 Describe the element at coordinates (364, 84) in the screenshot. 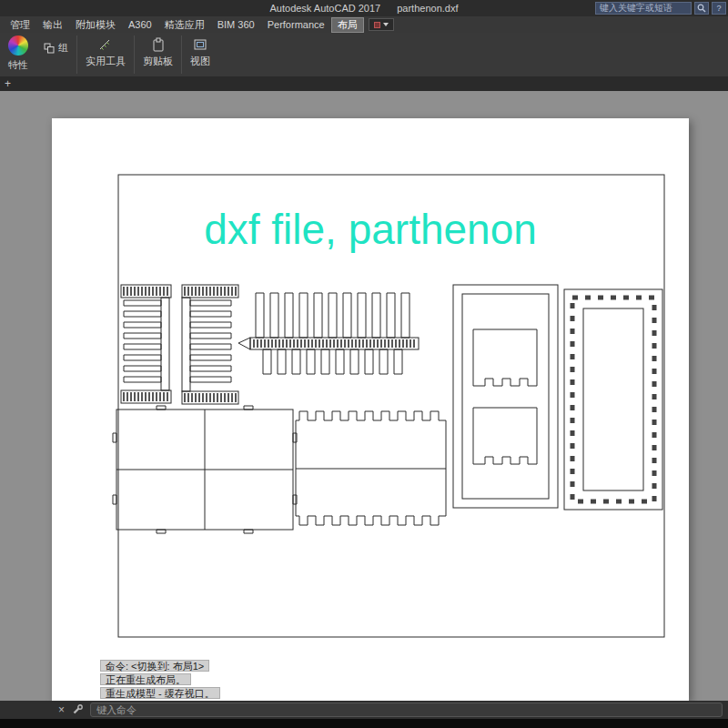

I see `layout-sub-toolbar: +` at that location.